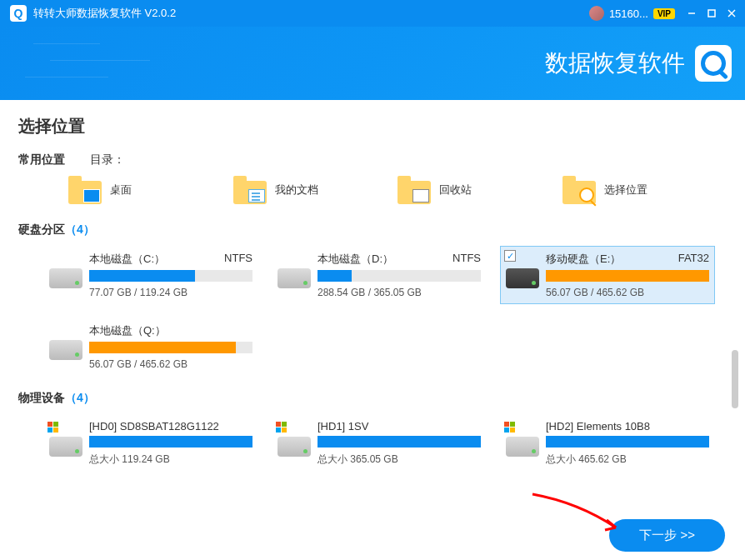 This screenshot has width=745, height=560. What do you see at coordinates (151, 275) in the screenshot?
I see `partition-item-0: ✓本地磁盘（C:）NTFS77.07 GB / 119.24 GB` at bounding box center [151, 275].